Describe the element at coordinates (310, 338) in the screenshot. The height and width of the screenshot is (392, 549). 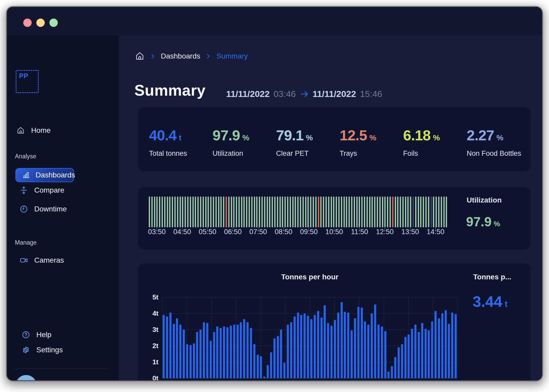
I see `tonnes-bar-chart: 0t1t2t3t4t5t` at that location.